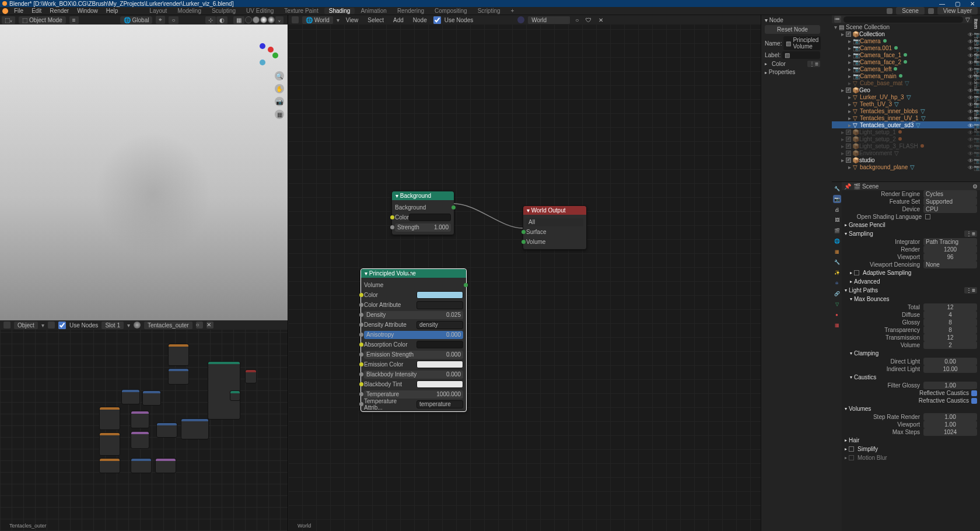 The image size is (980, 531). I want to click on node-header: ▾ Principled Volume↖, so click(414, 273).